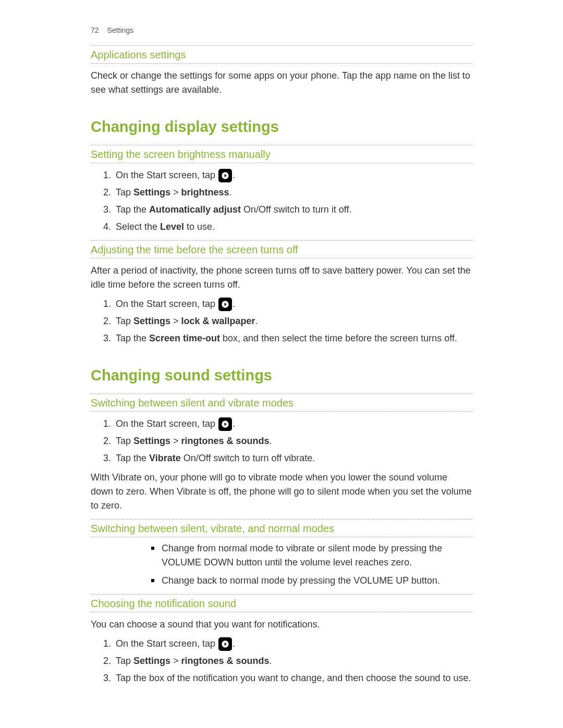  I want to click on step-item: Tap the Screen time-out box, and then se…, so click(293, 339).